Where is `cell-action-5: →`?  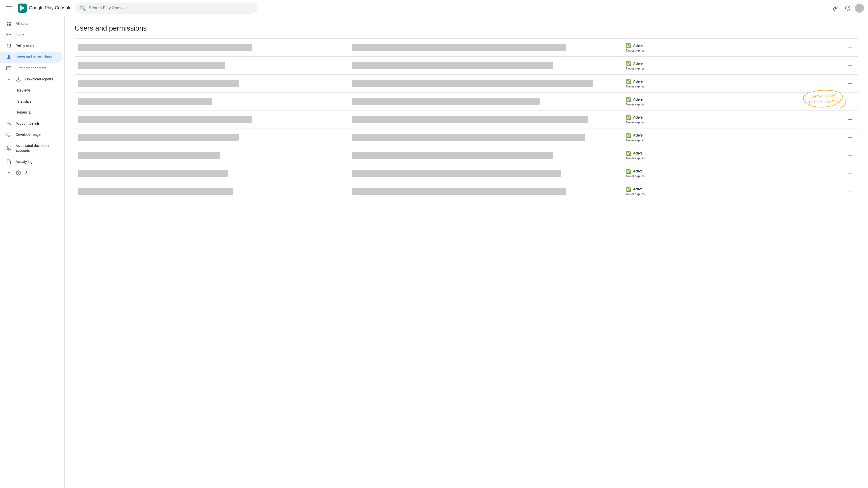 cell-action-5: → is located at coordinates (819, 138).